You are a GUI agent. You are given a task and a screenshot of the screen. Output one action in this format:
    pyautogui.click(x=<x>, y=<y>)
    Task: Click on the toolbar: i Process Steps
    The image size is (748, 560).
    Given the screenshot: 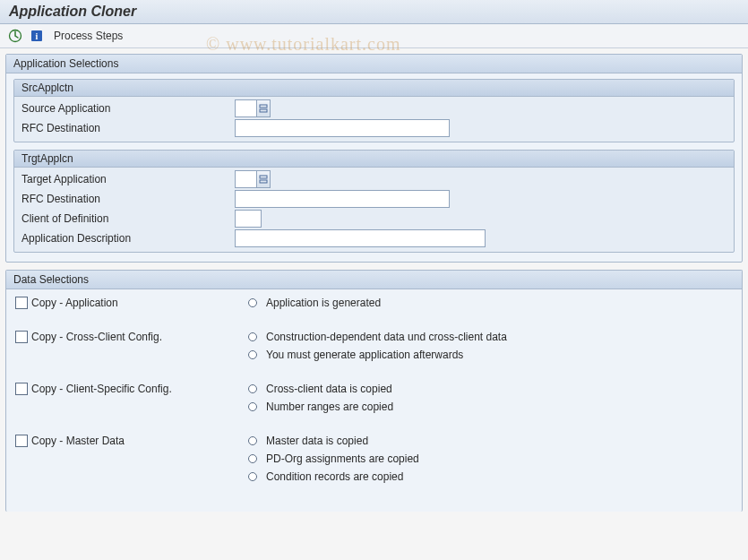 What is the action you would take?
    pyautogui.click(x=374, y=36)
    